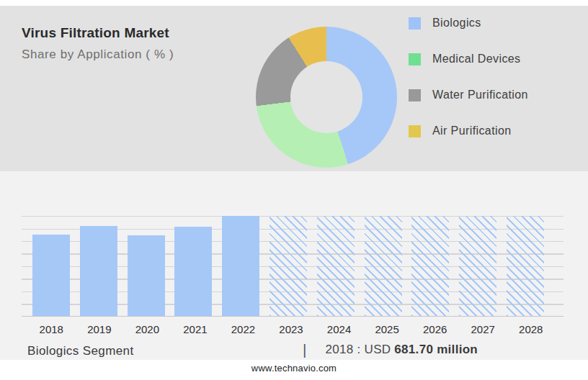  Describe the element at coordinates (468, 131) in the screenshot. I see `legend-item-air-purification: Air Purification` at that location.